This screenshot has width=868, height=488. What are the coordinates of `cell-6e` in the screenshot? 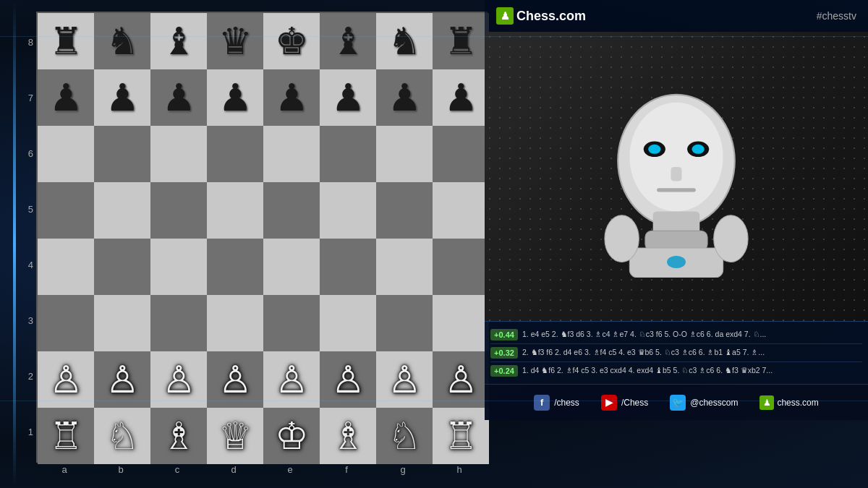 It's located at (292, 154).